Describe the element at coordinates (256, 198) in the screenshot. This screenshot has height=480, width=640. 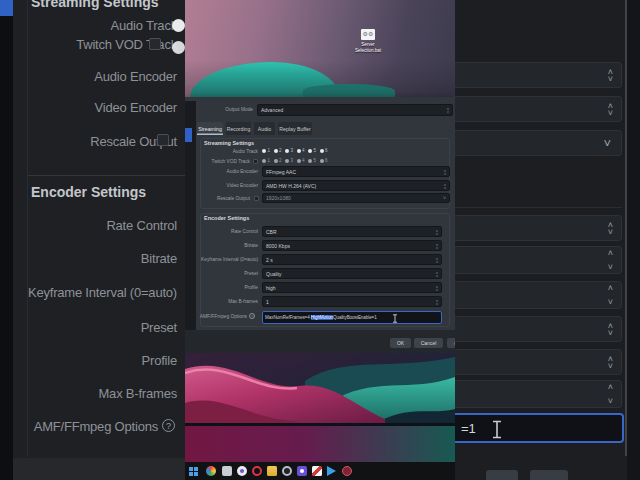
I see `rescale-output-checkbox` at that location.